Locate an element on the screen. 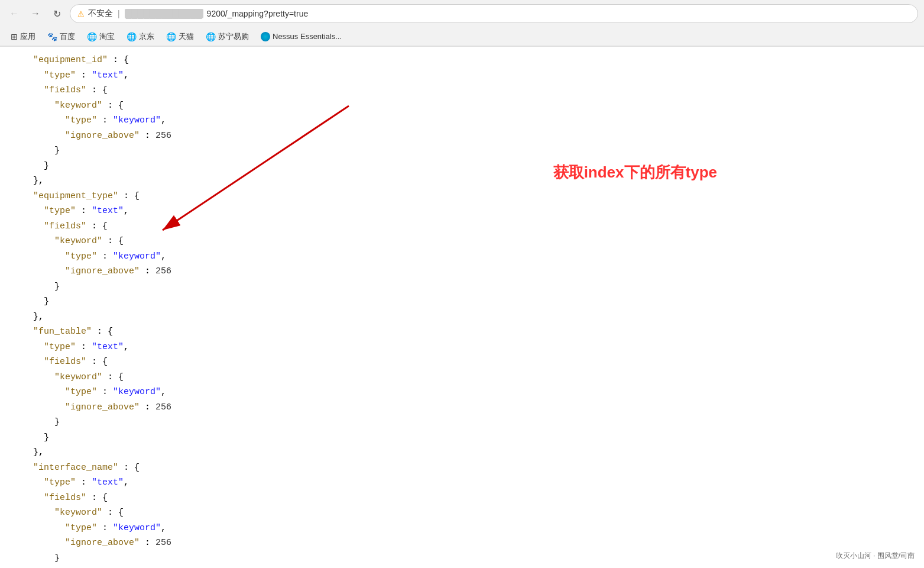 Image resolution: width=924 pixels, height=568 pixels. reload-button: ↻ is located at coordinates (57, 14).